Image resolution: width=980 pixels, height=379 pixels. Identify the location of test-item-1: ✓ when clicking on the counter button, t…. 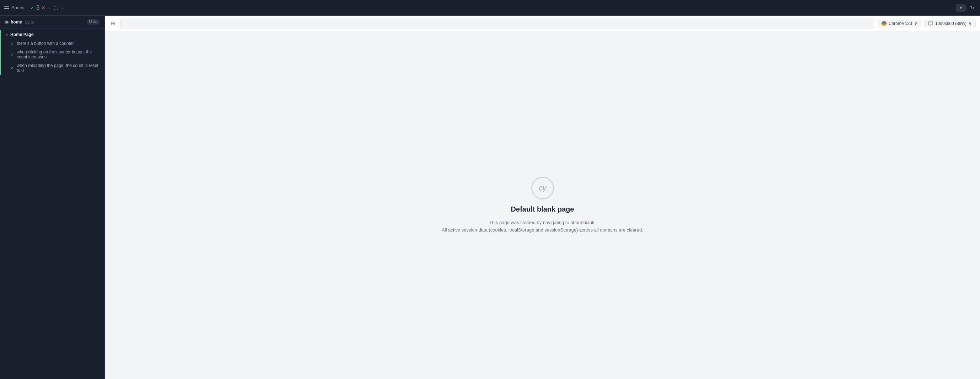
(52, 54).